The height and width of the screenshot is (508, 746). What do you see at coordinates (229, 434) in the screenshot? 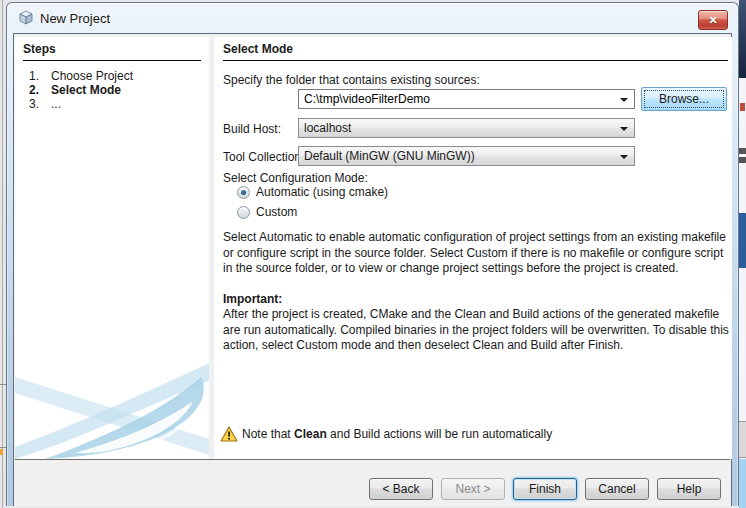
I see `warning-icon` at bounding box center [229, 434].